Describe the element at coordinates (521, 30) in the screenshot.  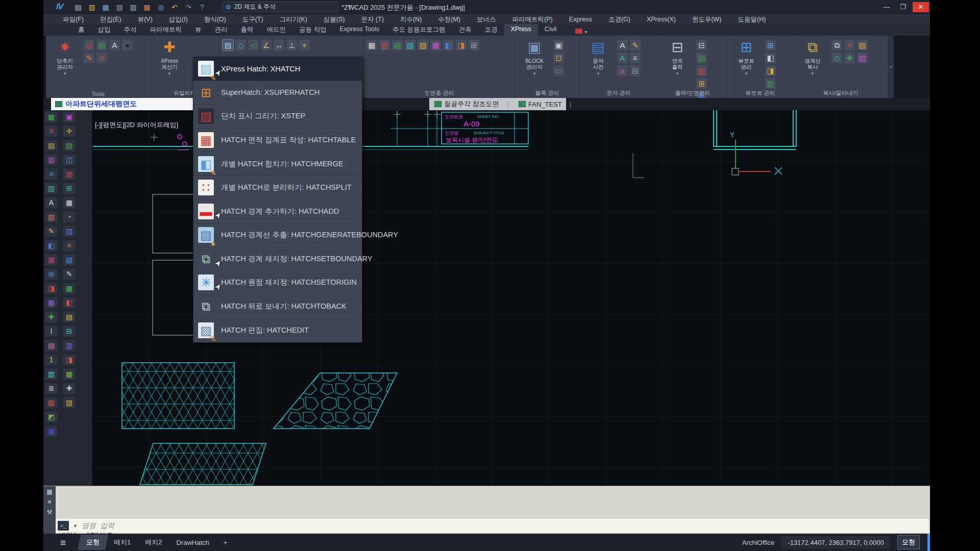
I see `ribbon-tab: XPress` at that location.